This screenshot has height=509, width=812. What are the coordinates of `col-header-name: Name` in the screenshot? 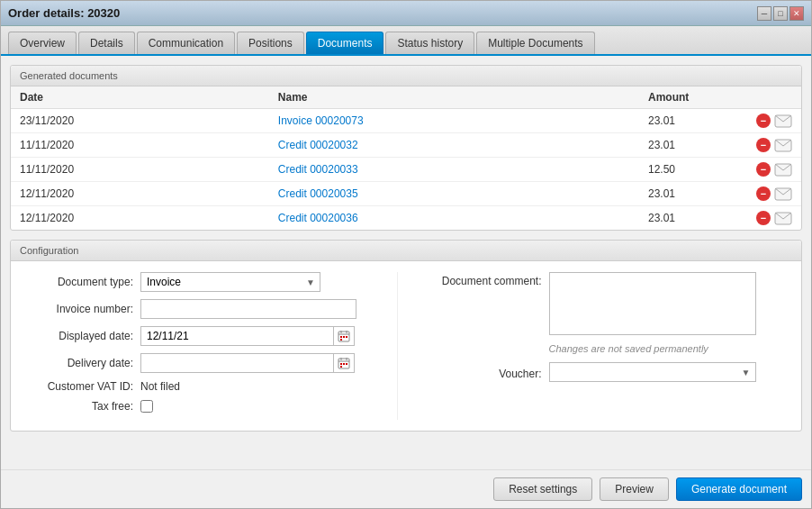 It's located at (454, 97).